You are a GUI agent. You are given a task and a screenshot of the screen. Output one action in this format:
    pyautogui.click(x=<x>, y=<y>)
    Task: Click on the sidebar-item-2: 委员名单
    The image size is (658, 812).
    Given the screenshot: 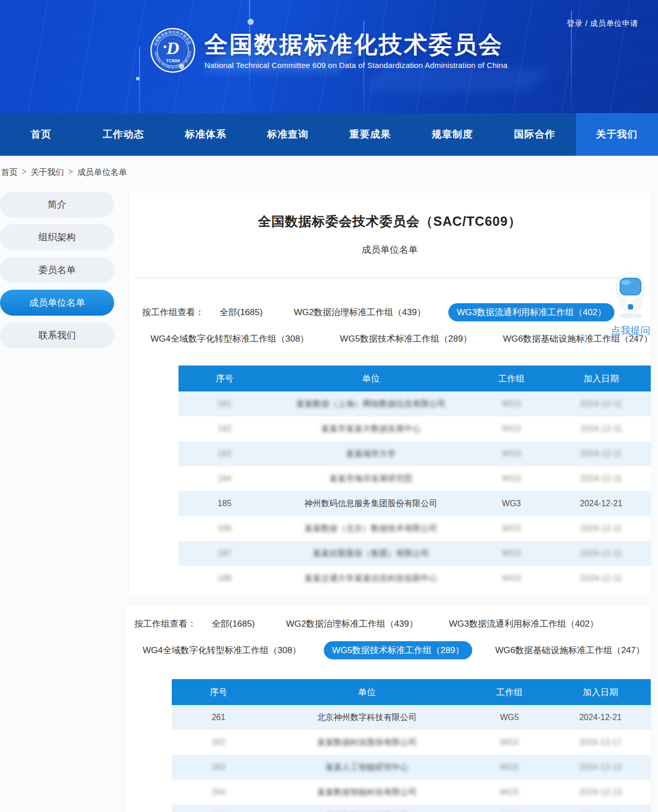 What is the action you would take?
    pyautogui.click(x=57, y=270)
    